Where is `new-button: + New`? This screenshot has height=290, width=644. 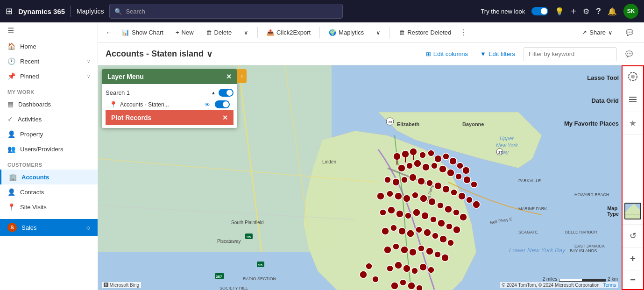
new-button: + New is located at coordinates (185, 33).